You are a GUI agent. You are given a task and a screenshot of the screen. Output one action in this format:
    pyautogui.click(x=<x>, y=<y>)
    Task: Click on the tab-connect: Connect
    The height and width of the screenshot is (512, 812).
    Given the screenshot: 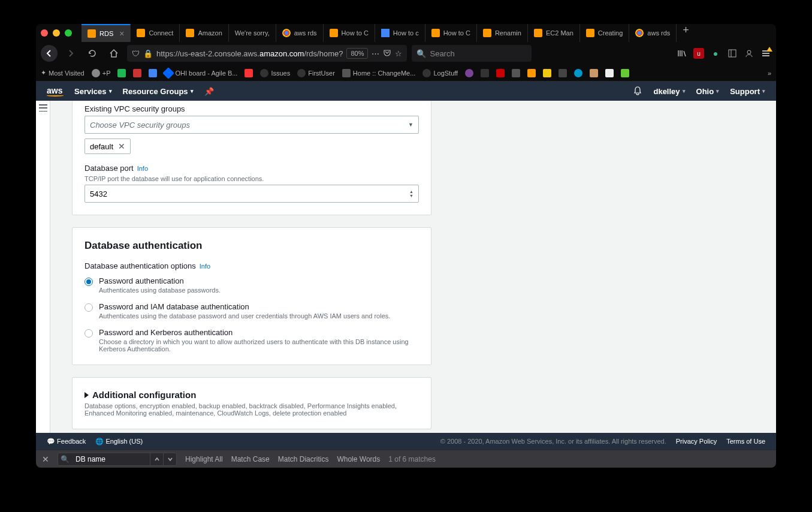 What is the action you would take?
    pyautogui.click(x=155, y=33)
    